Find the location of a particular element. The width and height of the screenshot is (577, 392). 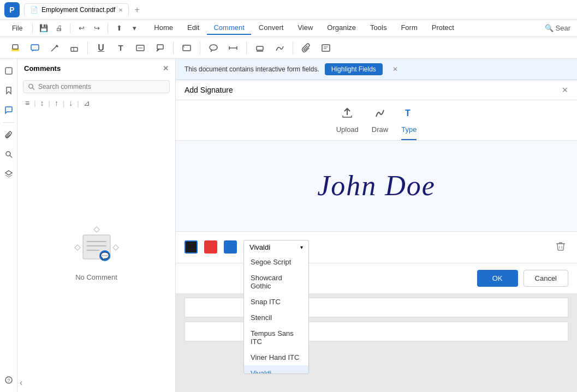

color-blue-swatch is located at coordinates (230, 247).